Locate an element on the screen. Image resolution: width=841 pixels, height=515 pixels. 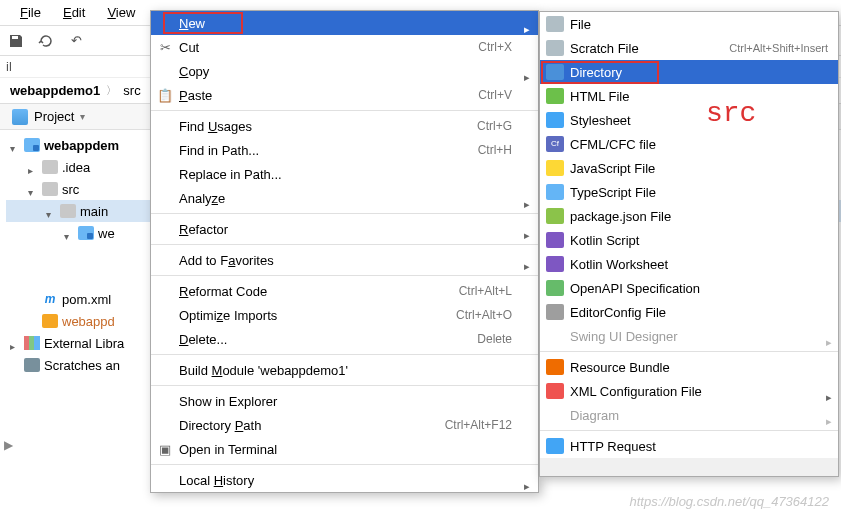
ctx-copy: Copy is located at coordinates (344, 71).